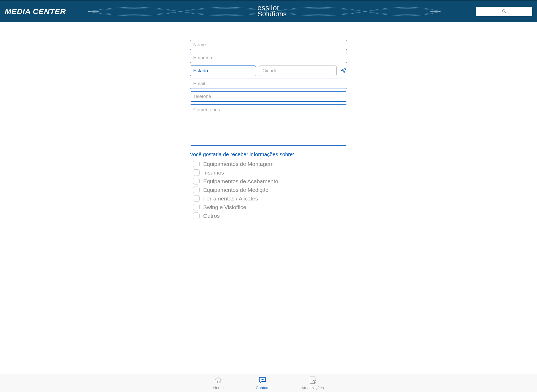 The width and height of the screenshot is (537, 392). What do you see at coordinates (196, 190) in the screenshot?
I see `checkbox-equip-medicao` at bounding box center [196, 190].